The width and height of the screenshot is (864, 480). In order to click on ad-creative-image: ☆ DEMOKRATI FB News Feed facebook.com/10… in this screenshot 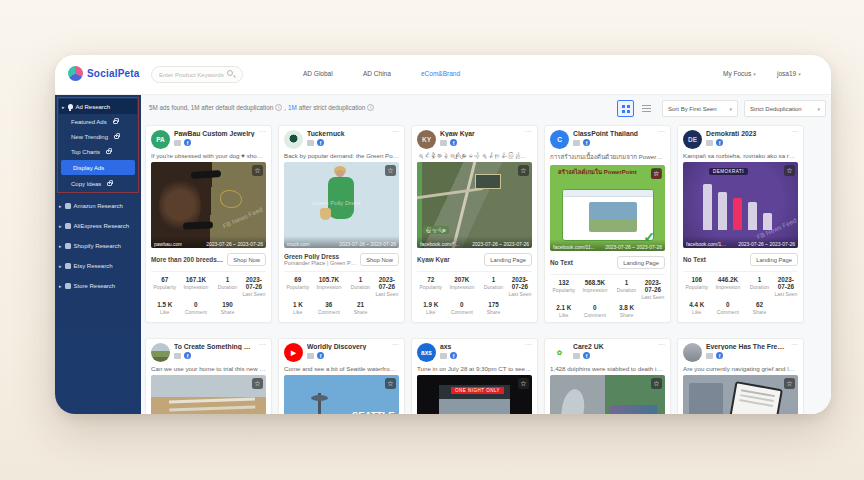, I will do `click(740, 205)`.